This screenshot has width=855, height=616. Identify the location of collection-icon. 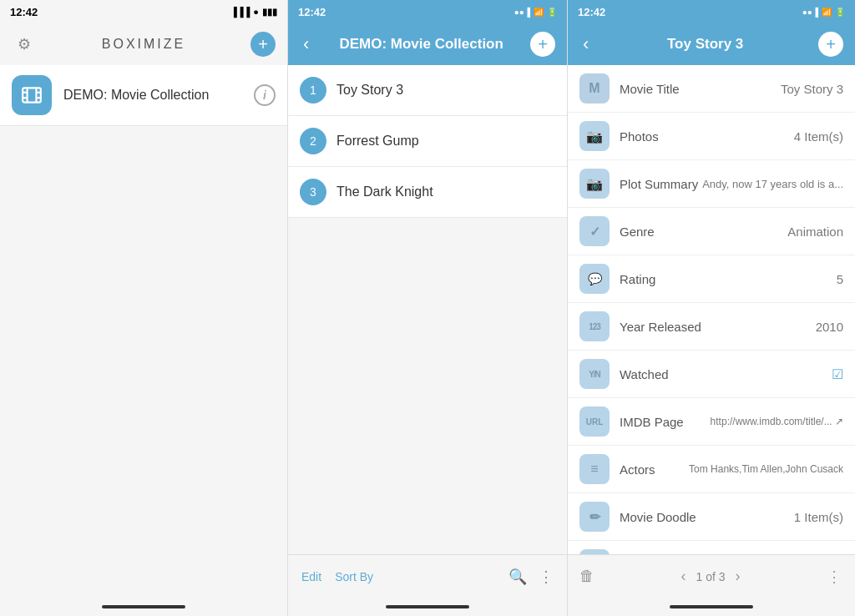
(32, 95).